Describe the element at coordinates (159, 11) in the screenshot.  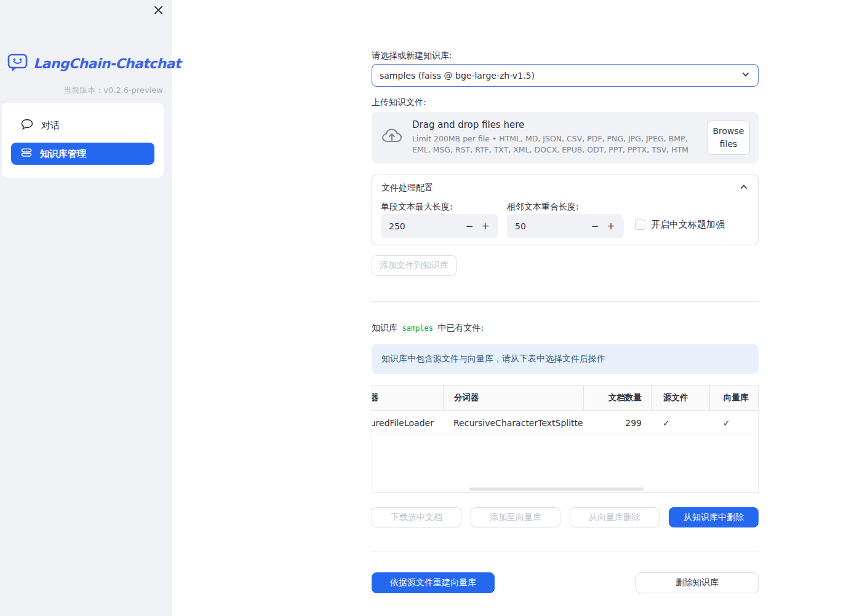
I see `close-icon` at that location.